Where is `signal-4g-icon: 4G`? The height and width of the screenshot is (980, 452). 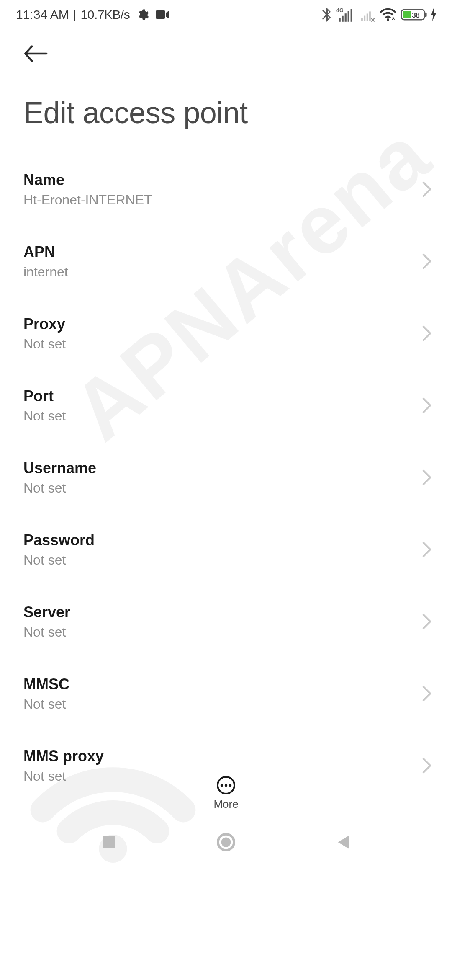
signal-4g-icon: 4G is located at coordinates (345, 15).